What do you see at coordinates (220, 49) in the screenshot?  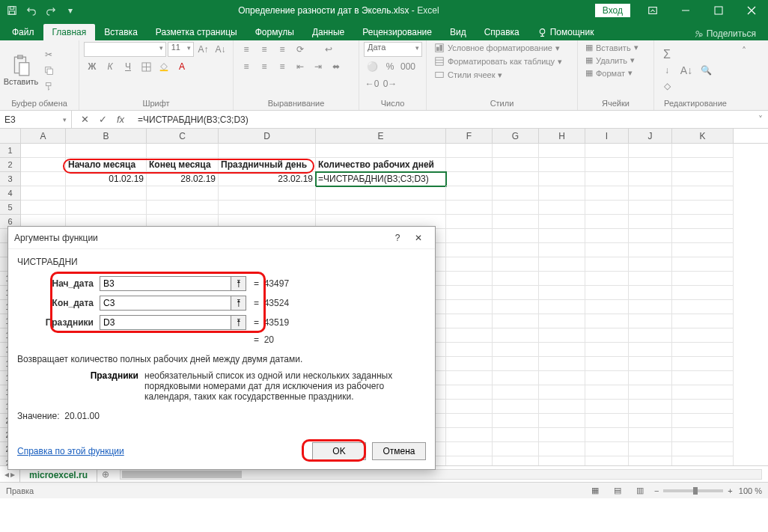 I see `decrease-font-icon: A↓` at bounding box center [220, 49].